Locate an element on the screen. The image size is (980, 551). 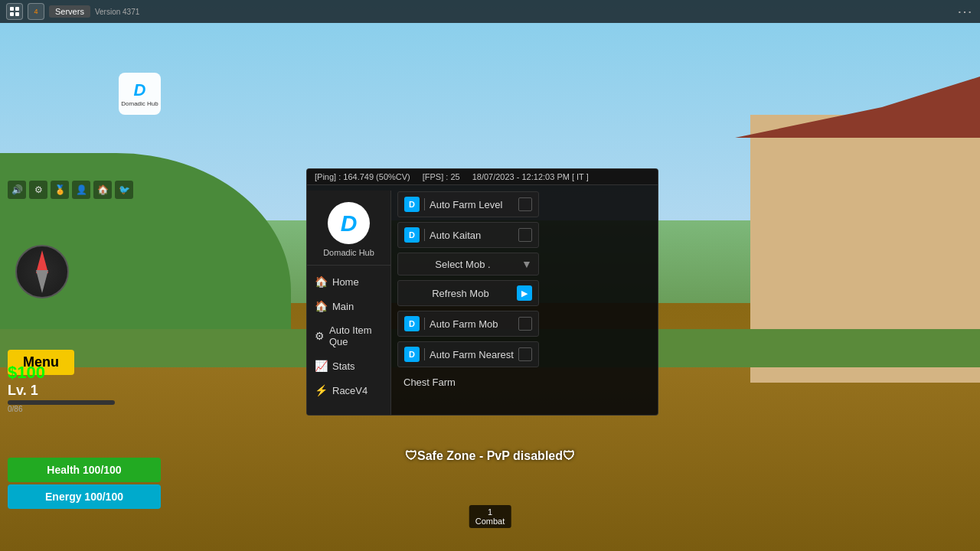
refresh-mob-button: ▶ is located at coordinates (524, 293).